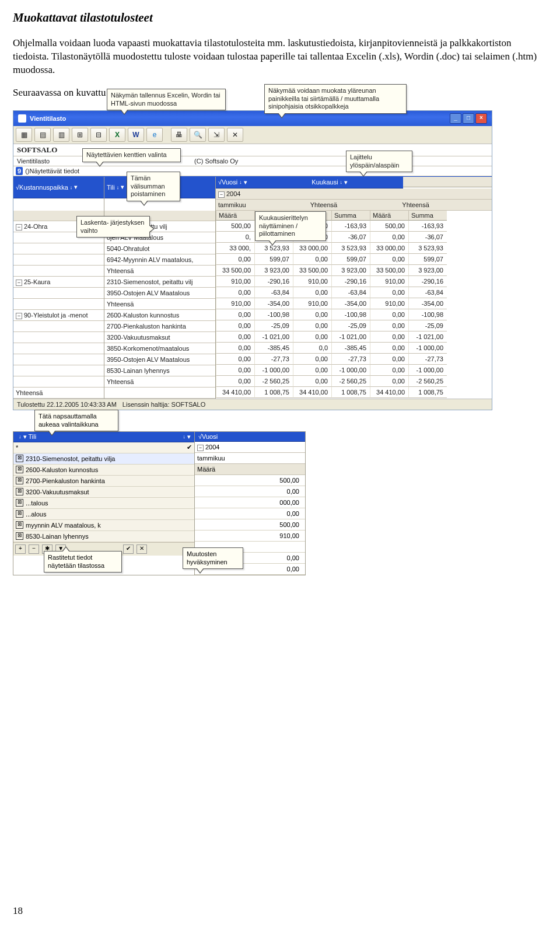 The height and width of the screenshot is (925, 560). Describe the element at coordinates (468, 118) in the screenshot. I see `maximize-button: □` at that location.